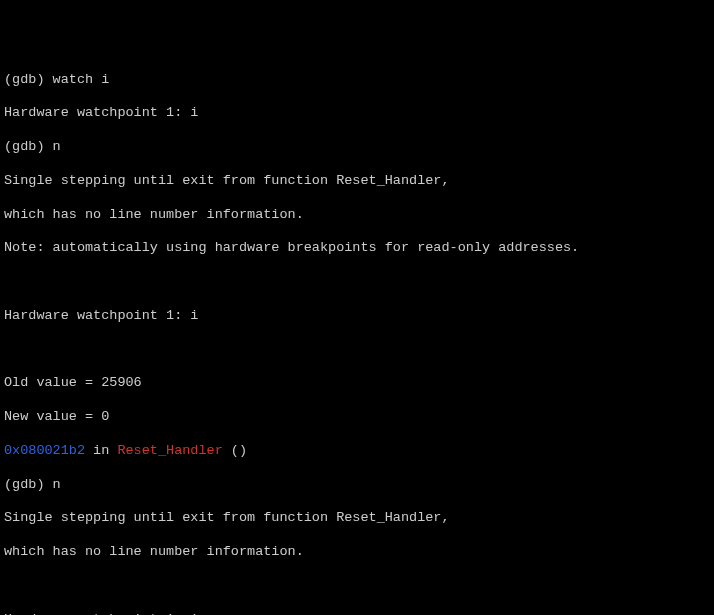  I want to click on loc-tail: (), so click(235, 450).